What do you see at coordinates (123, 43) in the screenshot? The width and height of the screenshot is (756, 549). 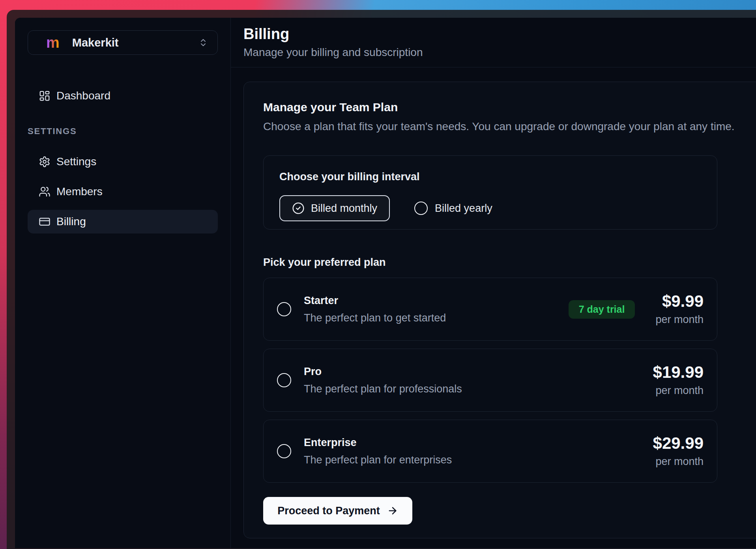 I see `workspace-selector: m Makerkit` at bounding box center [123, 43].